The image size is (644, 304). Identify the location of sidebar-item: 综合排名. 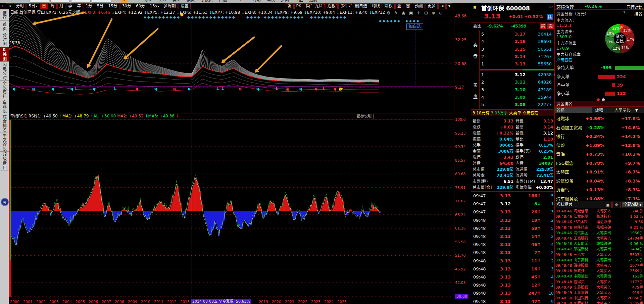
(4, 123).